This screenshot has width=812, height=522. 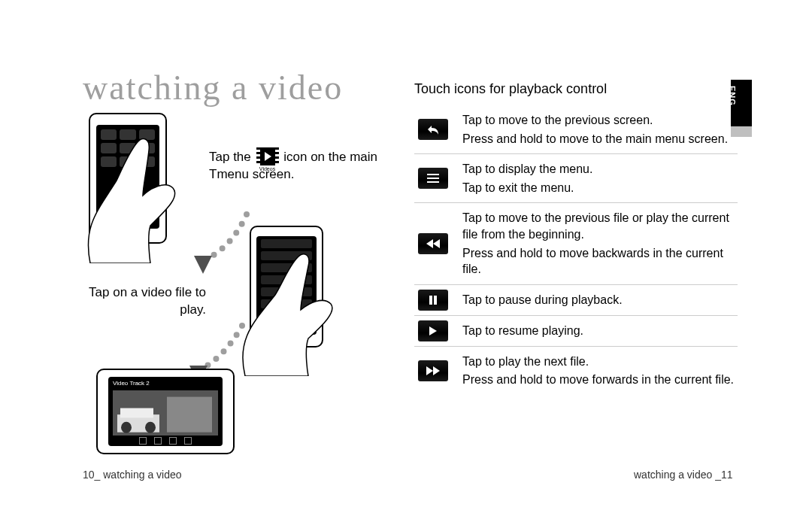 I want to click on pause-icon, so click(x=433, y=300).